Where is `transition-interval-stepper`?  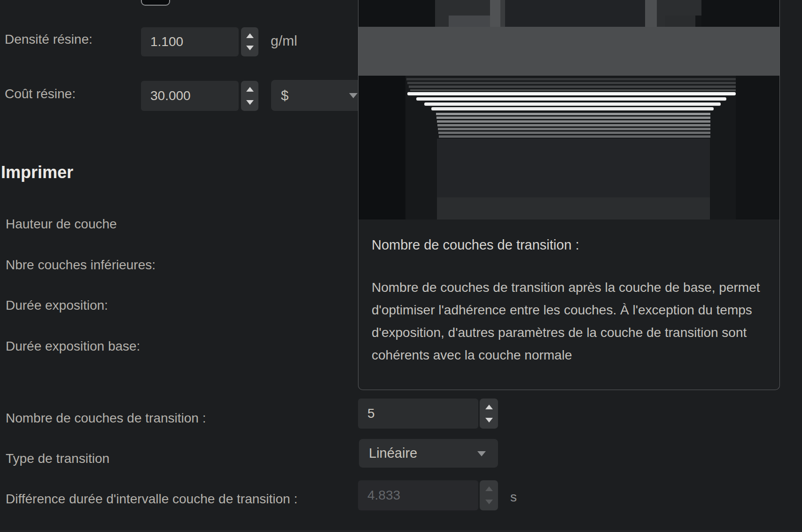
transition-interval-stepper is located at coordinates (489, 495).